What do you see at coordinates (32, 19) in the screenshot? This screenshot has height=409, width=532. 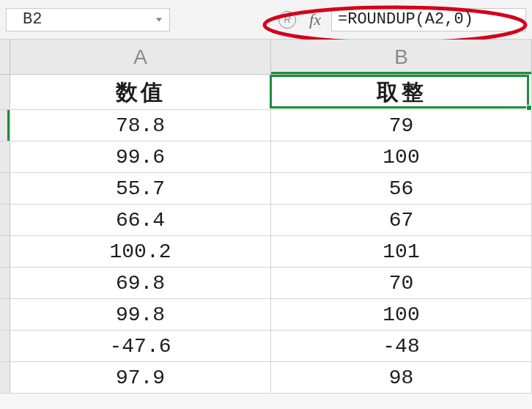 I see `name-box-value: B2` at bounding box center [32, 19].